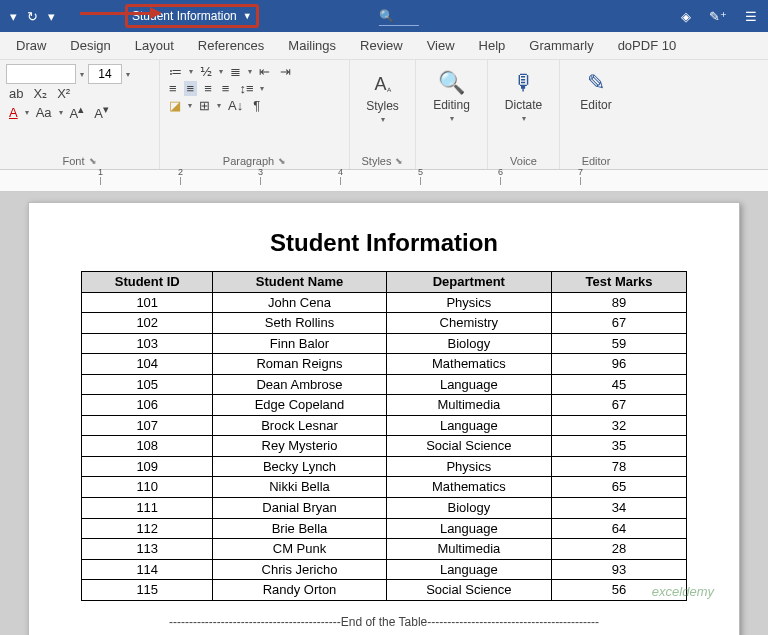 The width and height of the screenshot is (768, 635). Describe the element at coordinates (226, 88) in the screenshot. I see `justify-button: ≡` at that location.